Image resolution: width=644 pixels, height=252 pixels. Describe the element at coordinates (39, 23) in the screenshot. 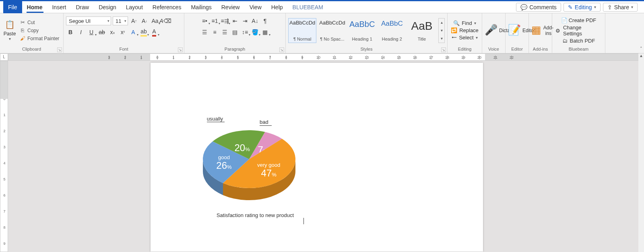

I see `cut-button: ✂Cut` at that location.